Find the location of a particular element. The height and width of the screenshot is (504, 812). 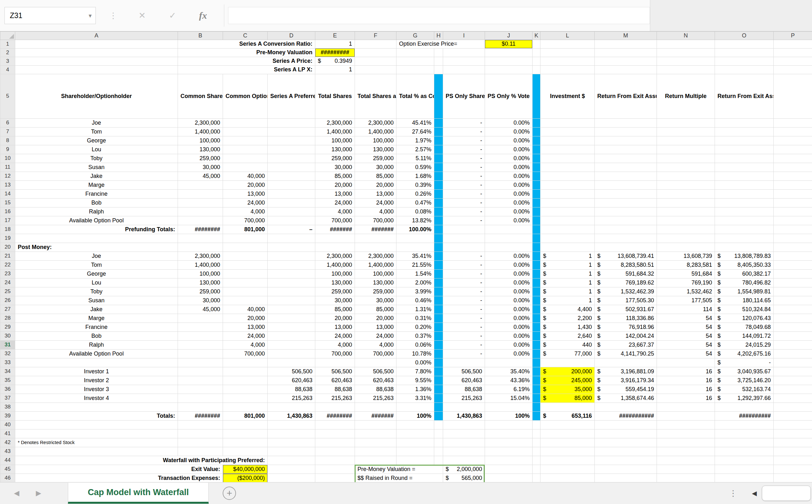

cell-B11: 30,000 is located at coordinates (201, 167).